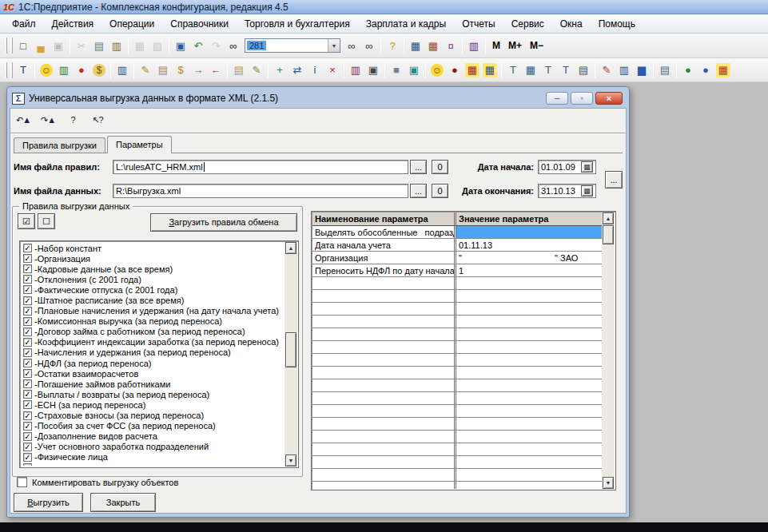 The height and width of the screenshot is (532, 768). Describe the element at coordinates (23, 46) in the screenshot. I see `new-file-icon: □` at that location.